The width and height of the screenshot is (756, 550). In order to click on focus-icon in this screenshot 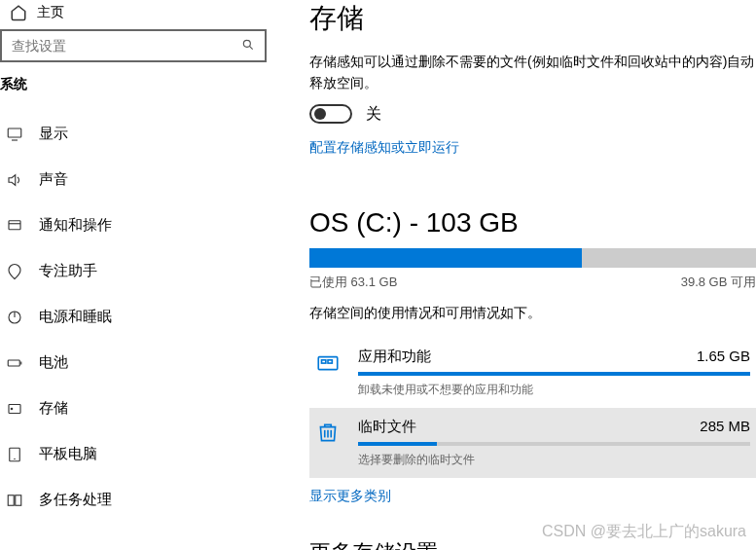, I will do `click(15, 272)`.